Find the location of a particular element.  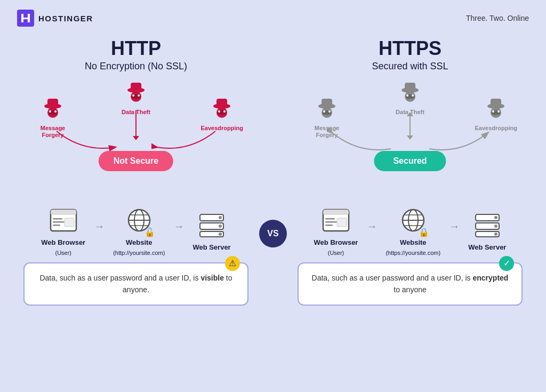

http-website-to-server-arrow: → is located at coordinates (179, 226).